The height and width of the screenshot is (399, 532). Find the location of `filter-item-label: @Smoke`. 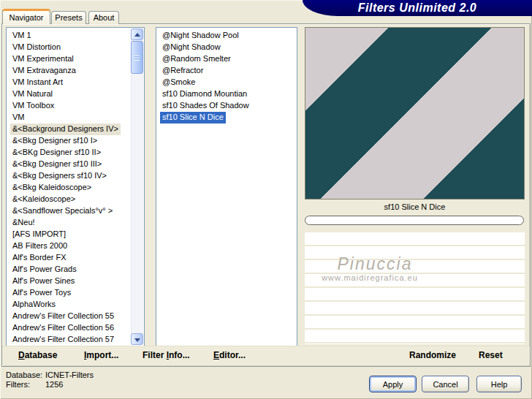

filter-item-label: @Smoke is located at coordinates (178, 83).